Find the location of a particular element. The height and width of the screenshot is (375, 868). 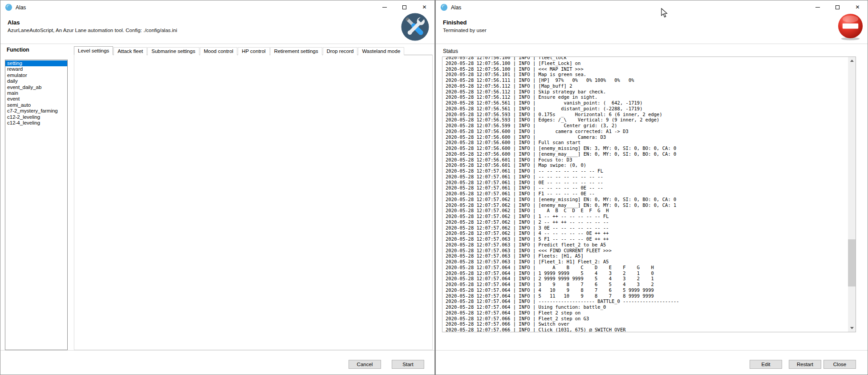

function-listbox: setting reward emulator daily event_dail… is located at coordinates (37, 205).